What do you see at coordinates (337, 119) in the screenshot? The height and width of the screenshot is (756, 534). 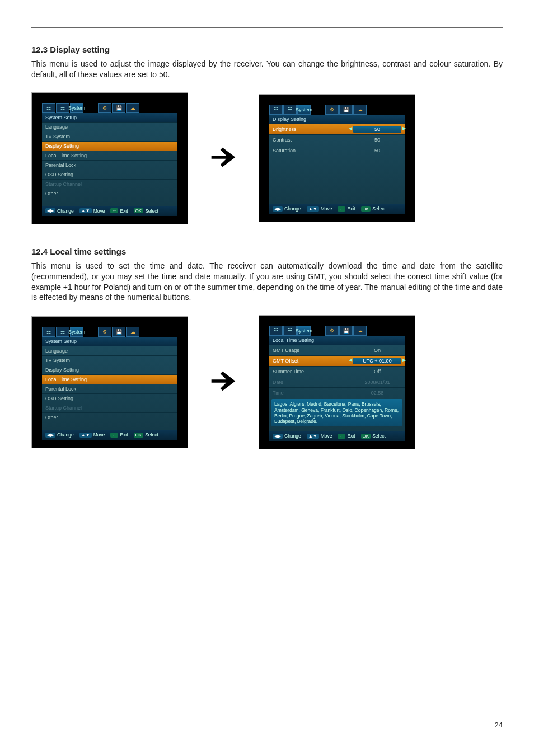 I see `osd-title: Display Setting` at bounding box center [337, 119].